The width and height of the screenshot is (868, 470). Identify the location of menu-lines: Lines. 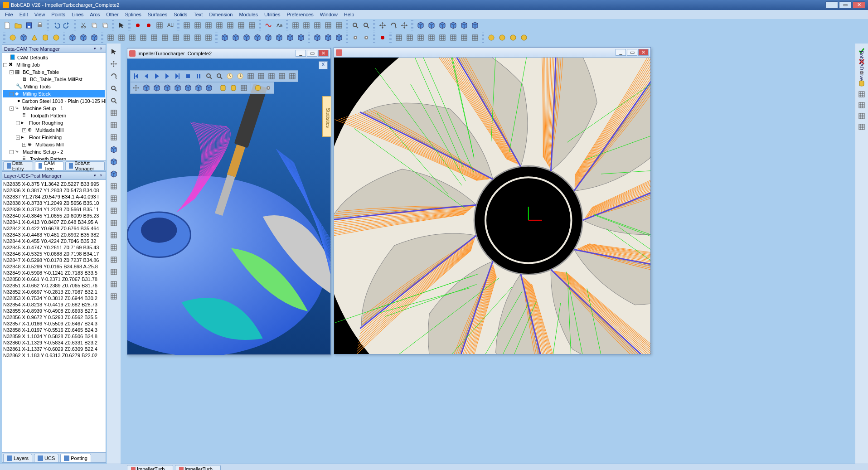
(78, 15).